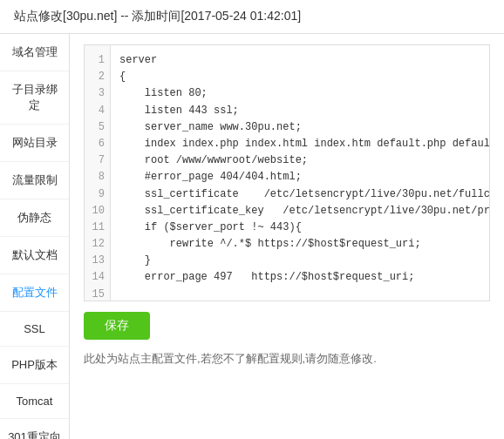 The height and width of the screenshot is (439, 504). Describe the element at coordinates (300, 277) in the screenshot. I see `code-line-14: error_page 497 https://$host$request_uri…` at that location.